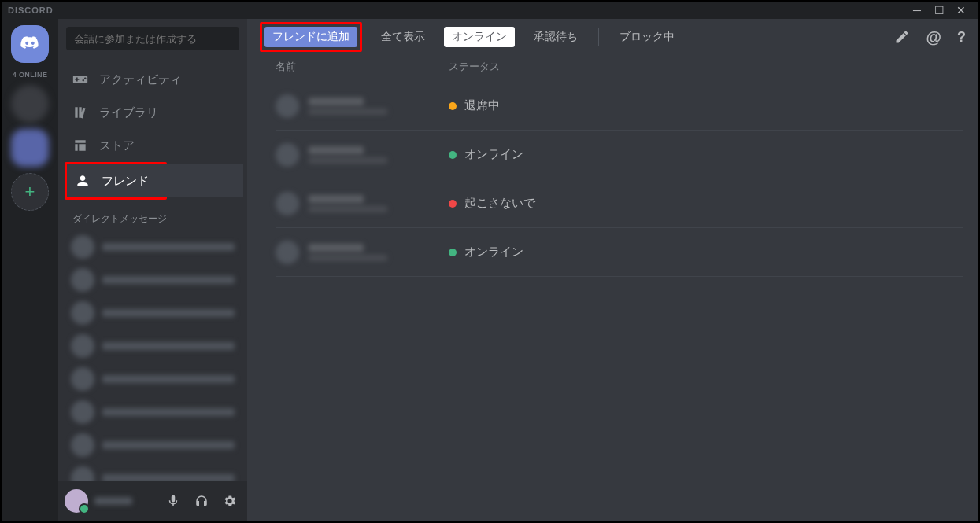 The height and width of the screenshot is (523, 980). Describe the element at coordinates (153, 39) in the screenshot. I see `find-conversation-input` at that location.